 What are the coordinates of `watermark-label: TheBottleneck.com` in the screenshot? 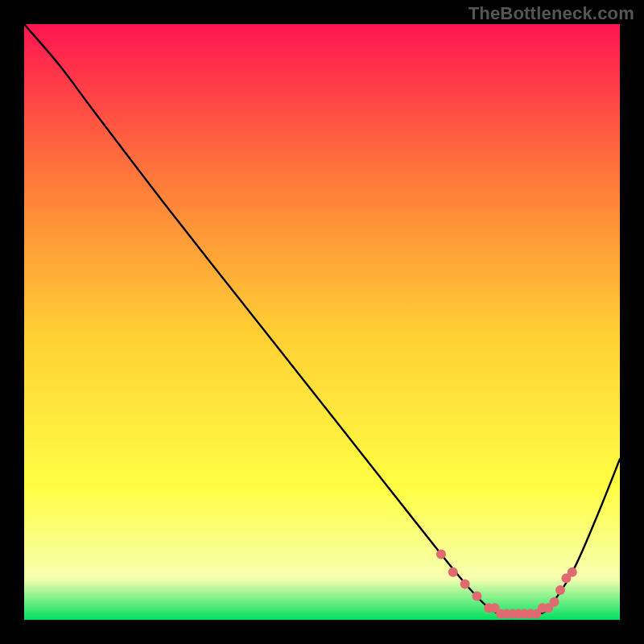 It's located at (551, 14).